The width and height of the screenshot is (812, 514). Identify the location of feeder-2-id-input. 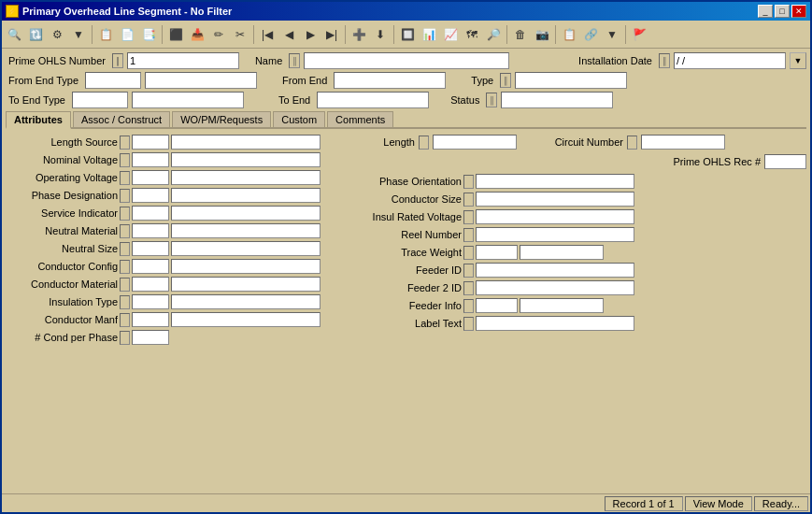
(555, 288).